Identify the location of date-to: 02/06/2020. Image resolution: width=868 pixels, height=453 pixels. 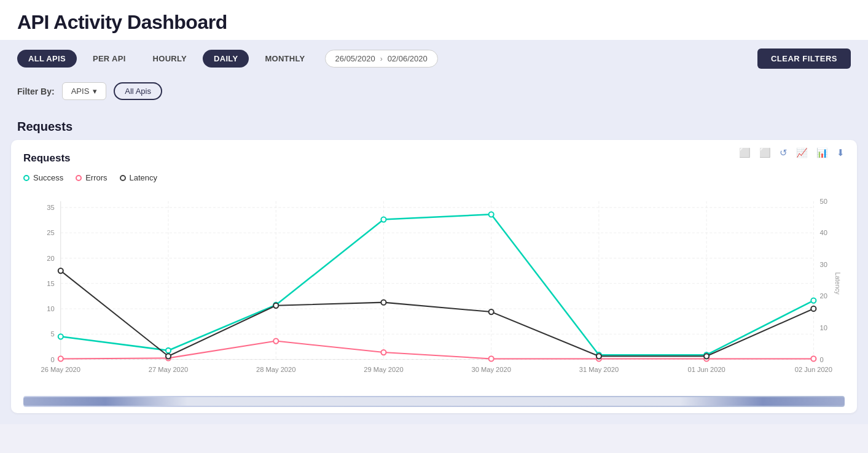
(408, 59).